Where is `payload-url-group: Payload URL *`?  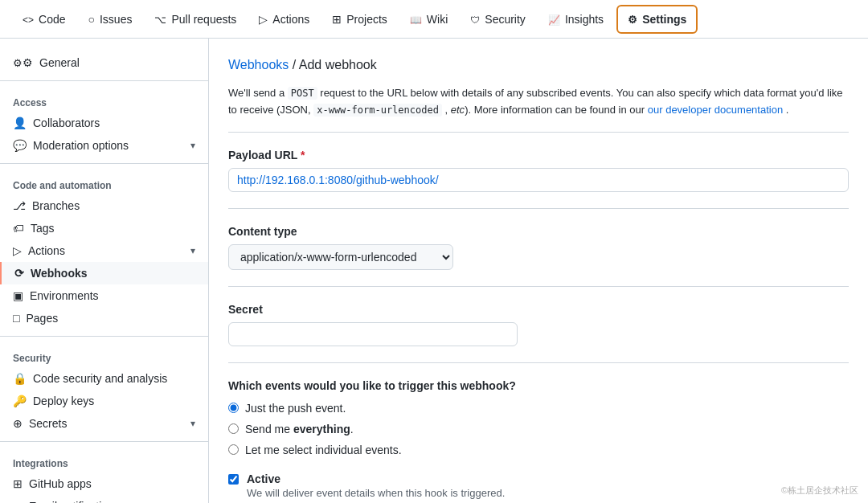
payload-url-group: Payload URL * is located at coordinates (538, 178).